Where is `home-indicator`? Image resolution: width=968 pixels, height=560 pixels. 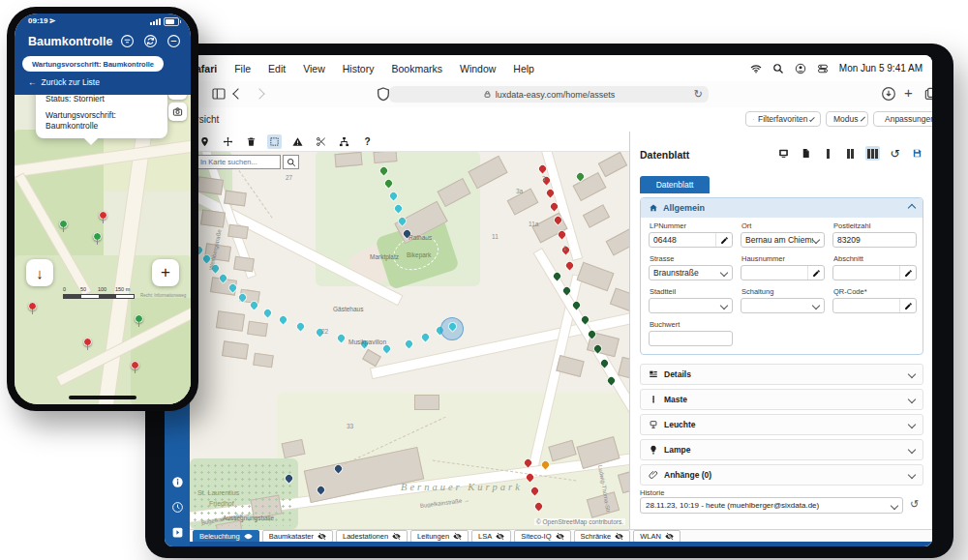
home-indicator is located at coordinates (103, 398).